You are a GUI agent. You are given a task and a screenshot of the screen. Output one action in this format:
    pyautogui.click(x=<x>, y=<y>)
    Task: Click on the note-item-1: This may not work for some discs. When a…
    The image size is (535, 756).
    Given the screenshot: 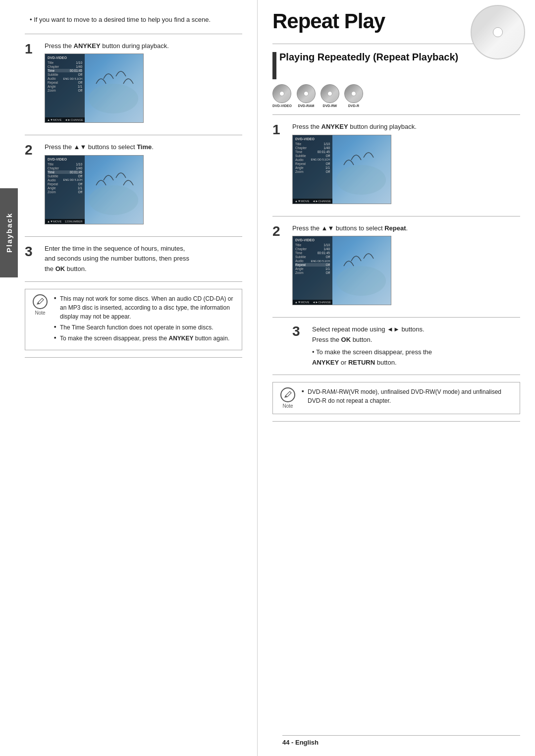 What is the action you would take?
    pyautogui.click(x=145, y=308)
    